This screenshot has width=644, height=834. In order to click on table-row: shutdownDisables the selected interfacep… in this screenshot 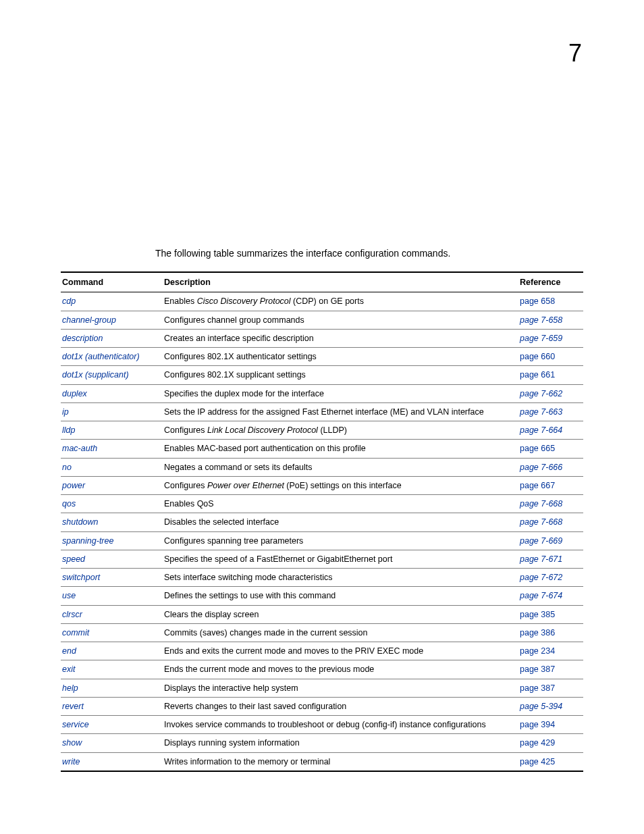, I will do `click(322, 523)`.